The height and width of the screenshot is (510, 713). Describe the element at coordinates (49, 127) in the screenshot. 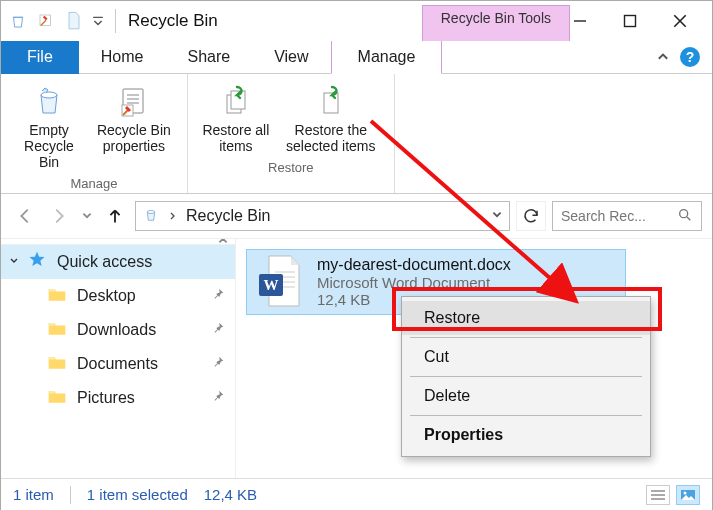

I see `empty-recycle-bin-button: Empty Recycle Bin` at that location.